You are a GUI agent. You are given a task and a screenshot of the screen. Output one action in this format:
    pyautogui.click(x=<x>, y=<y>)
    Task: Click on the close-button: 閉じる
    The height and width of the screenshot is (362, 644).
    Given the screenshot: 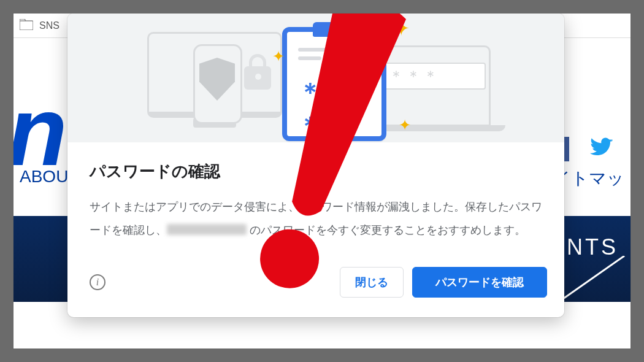 What is the action you would take?
    pyautogui.click(x=372, y=282)
    